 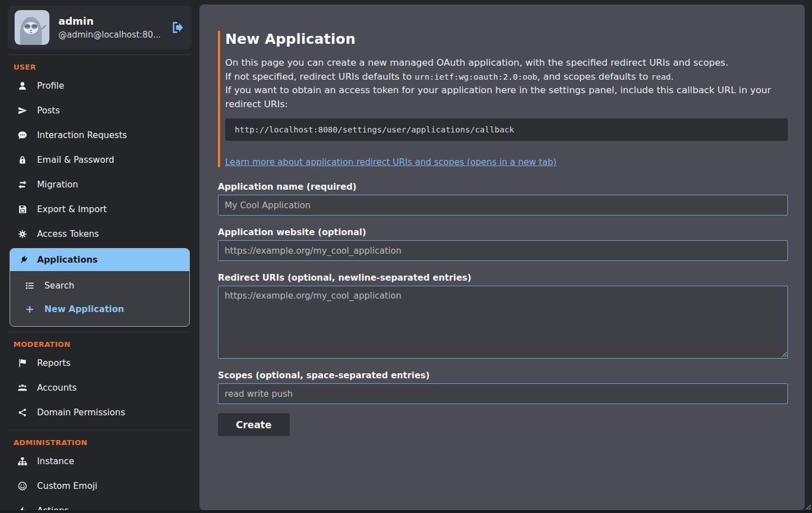 I want to click on intro-text: On this page you can create a new manage…, so click(x=507, y=84).